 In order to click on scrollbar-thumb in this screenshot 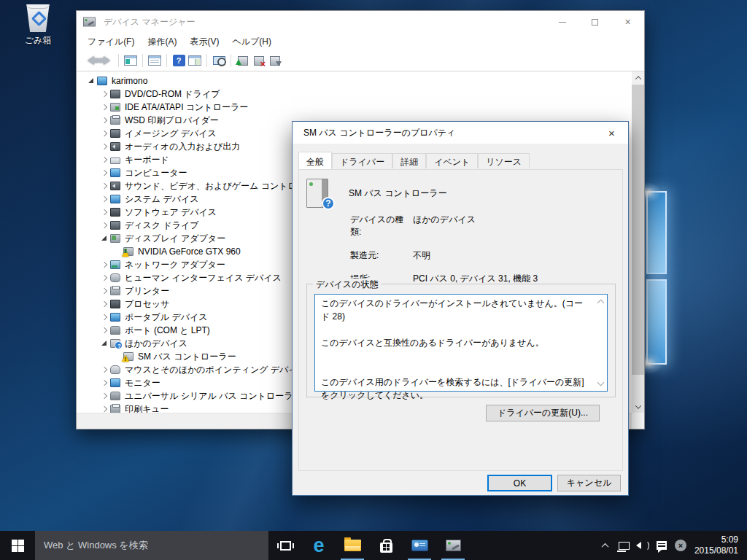, I will do `click(638, 230)`.